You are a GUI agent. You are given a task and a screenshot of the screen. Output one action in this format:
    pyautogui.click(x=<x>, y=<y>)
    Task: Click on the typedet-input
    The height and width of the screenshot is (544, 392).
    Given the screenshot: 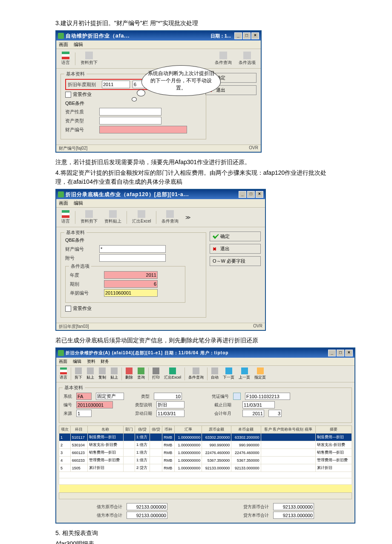 What is the action you would take?
    pyautogui.click(x=170, y=405)
    